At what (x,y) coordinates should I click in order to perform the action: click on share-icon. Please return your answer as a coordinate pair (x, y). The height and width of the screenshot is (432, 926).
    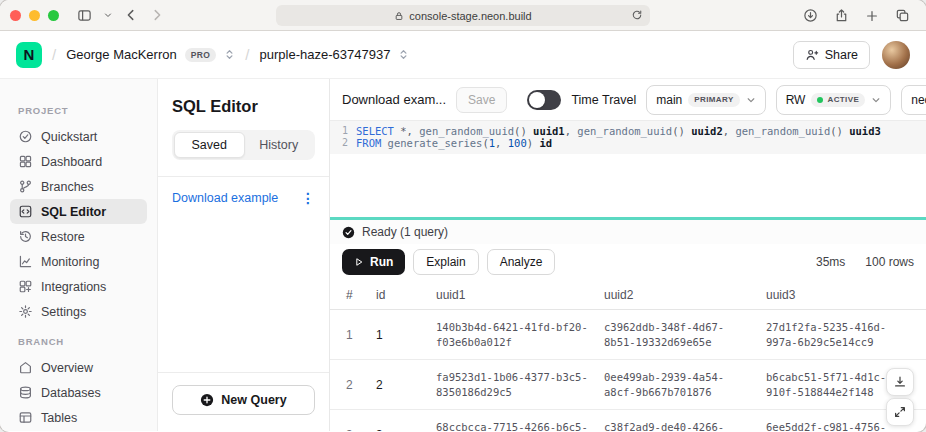
    Looking at the image, I should click on (842, 16).